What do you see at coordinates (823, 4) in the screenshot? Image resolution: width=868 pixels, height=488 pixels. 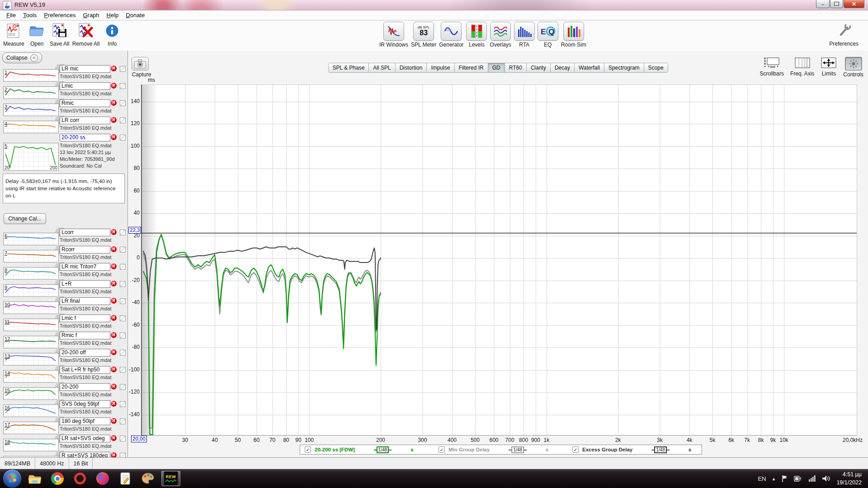 I see `minimize-button: –` at bounding box center [823, 4].